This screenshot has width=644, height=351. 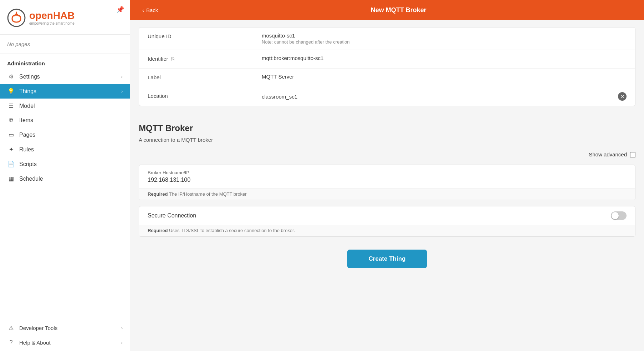 I want to click on no-pages-label: No pages, so click(x=65, y=44).